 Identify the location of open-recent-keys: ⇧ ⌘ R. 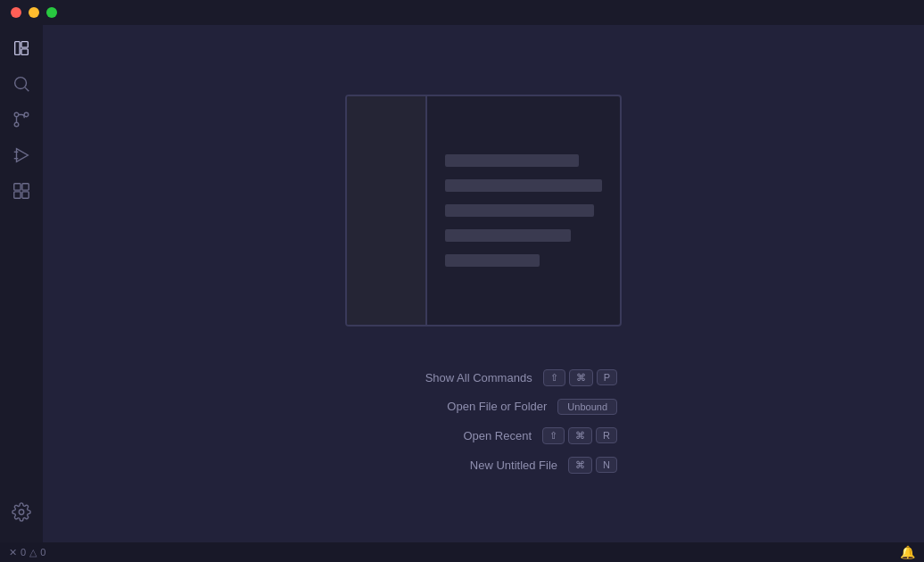
(580, 435).